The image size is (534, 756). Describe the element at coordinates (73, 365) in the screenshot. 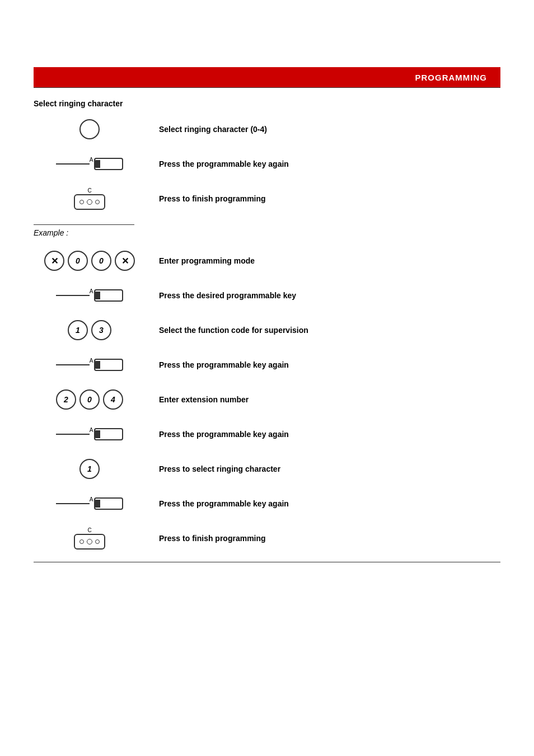

I see `prog-key-line-ex4` at that location.